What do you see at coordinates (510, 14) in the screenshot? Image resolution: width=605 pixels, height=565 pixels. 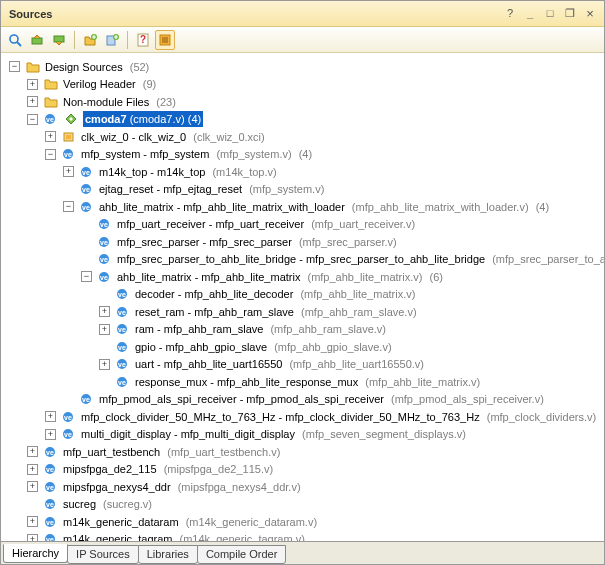 I see `help-icon: ?` at bounding box center [510, 14].